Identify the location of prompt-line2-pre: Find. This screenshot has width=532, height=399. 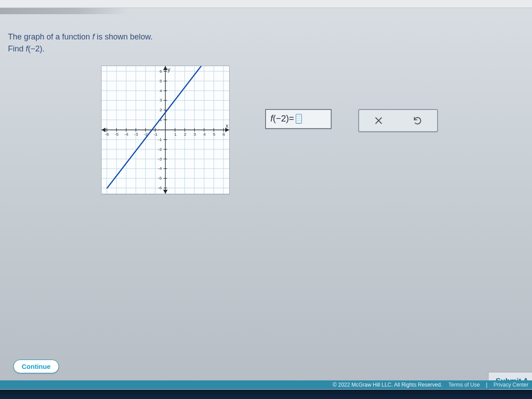
(17, 49).